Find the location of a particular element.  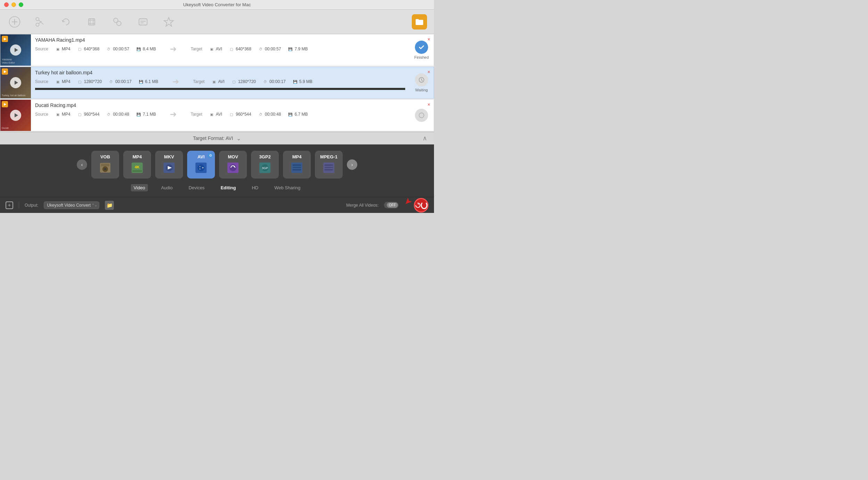

output-folder-button: 📁 is located at coordinates (109, 205).